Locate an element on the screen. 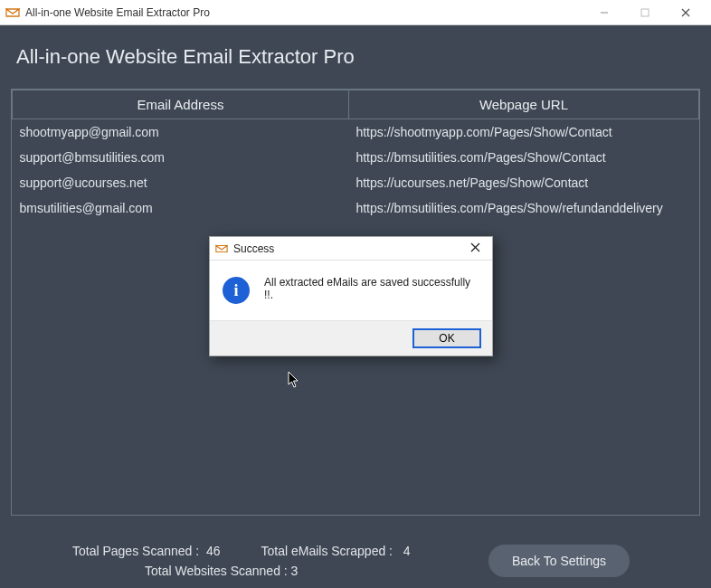 This screenshot has width=711, height=588. cell-url: https://ucourses.net/Pages/Show/Contact is located at coordinates (523, 183).